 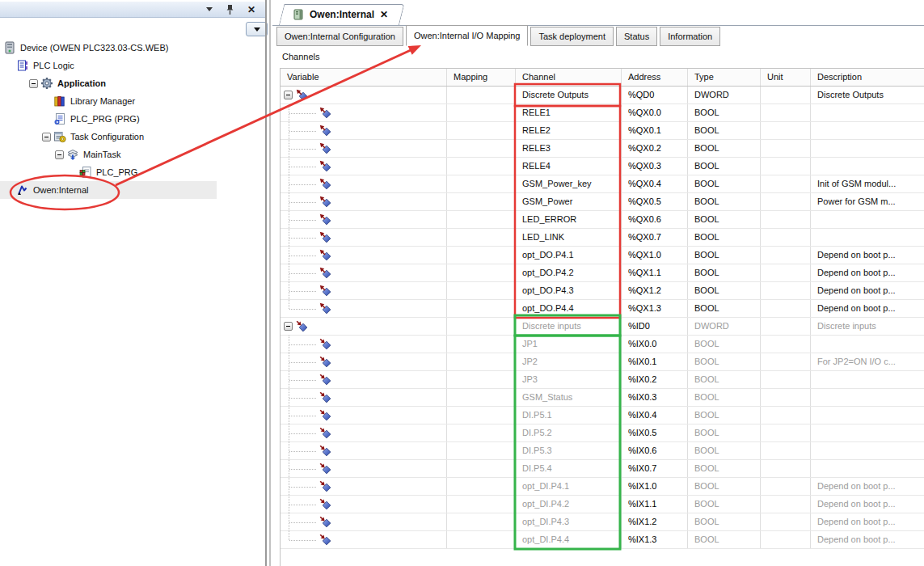 I want to click on table-row-di-p5-4: DI.P5.4 %IX0.7 BOOL, so click(x=602, y=469).